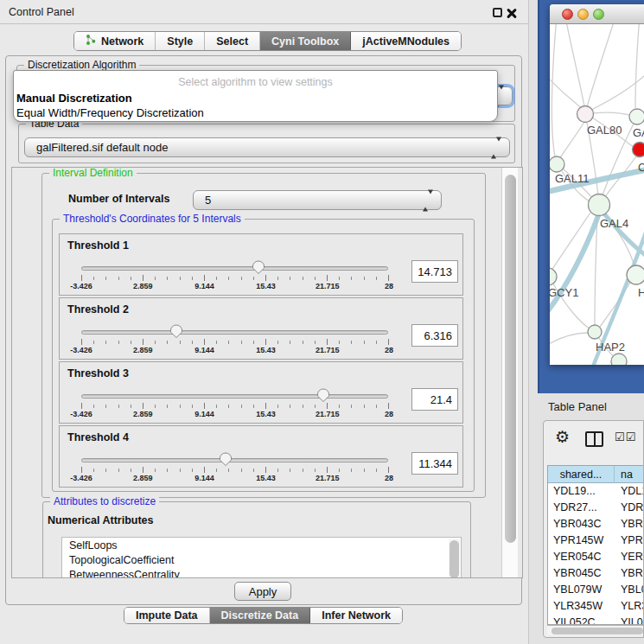 Image resolution: width=644 pixels, height=644 pixels. Describe the element at coordinates (567, 14) in the screenshot. I see `mac-close-icon` at that location.